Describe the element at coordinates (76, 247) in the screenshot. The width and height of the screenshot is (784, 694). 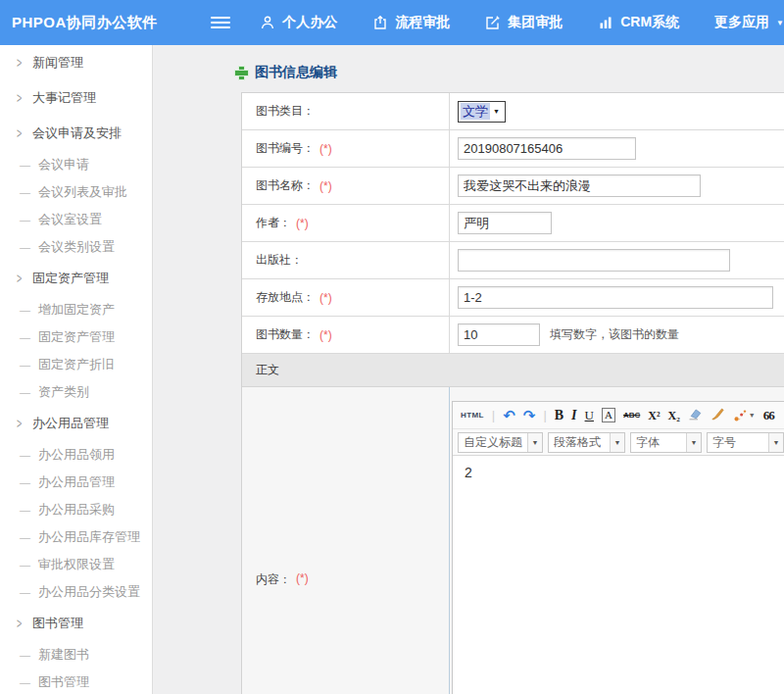
I see `sidebar-item-meeting-category: —会议类别设置` at that location.